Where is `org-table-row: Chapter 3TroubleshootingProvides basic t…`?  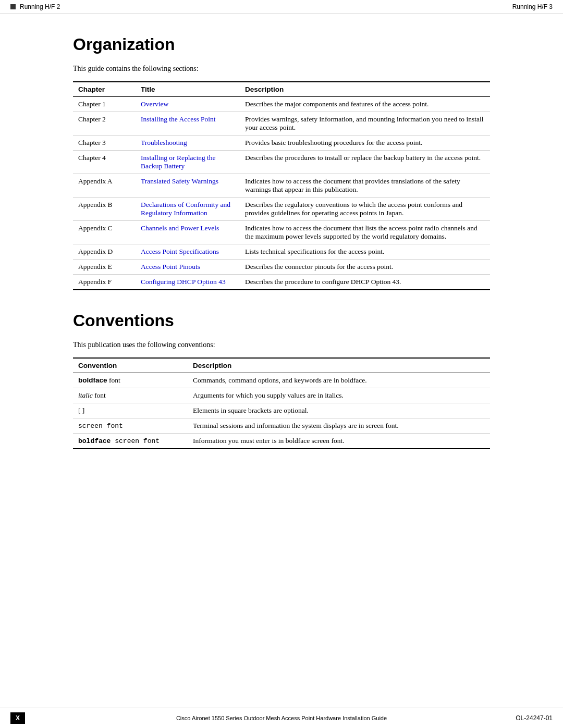
org-table-row: Chapter 3TroubleshootingProvides basic t… is located at coordinates (282, 143).